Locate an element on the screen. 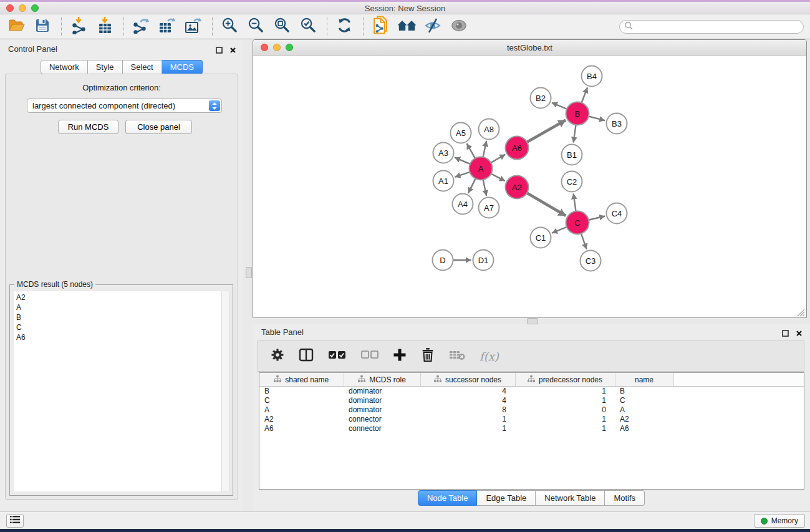 The image size is (810, 532). search-input is located at coordinates (720, 27).